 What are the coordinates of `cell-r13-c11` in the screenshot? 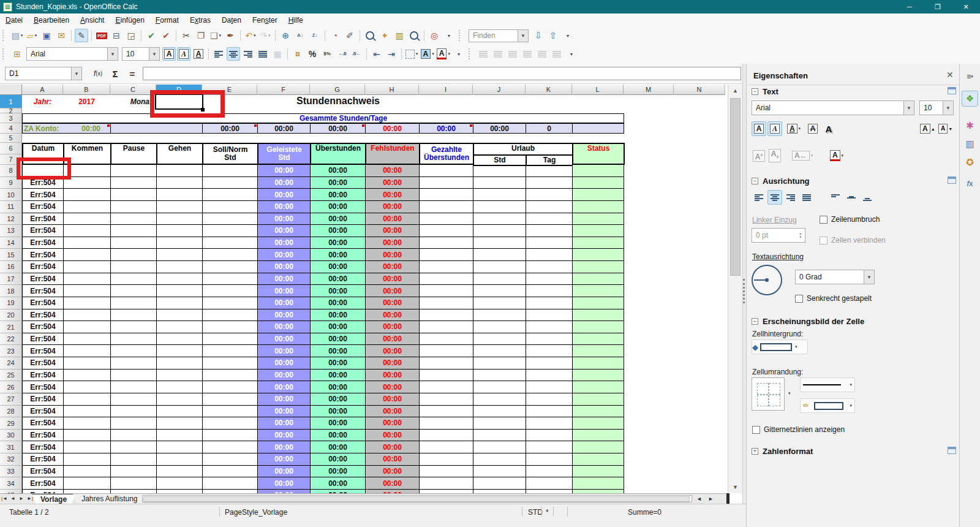 It's located at (598, 231).